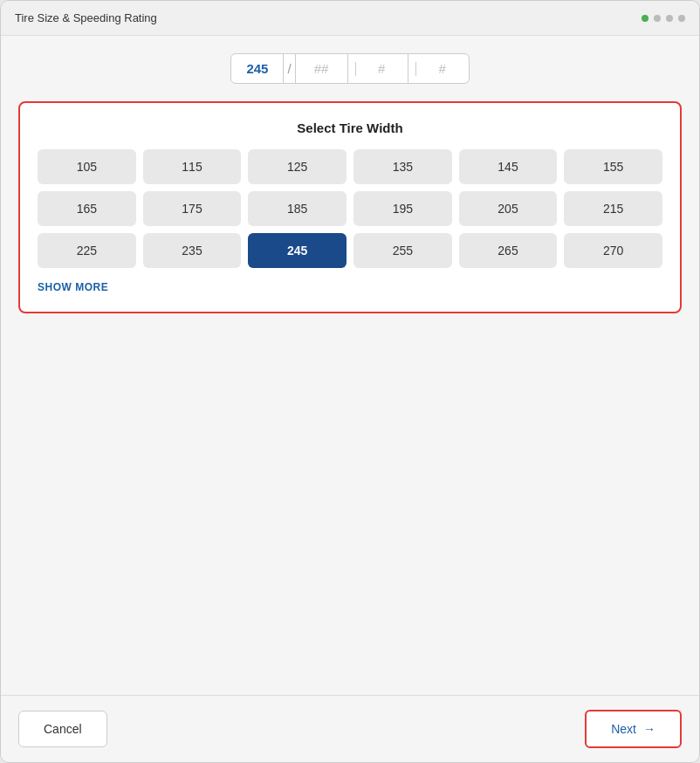  Describe the element at coordinates (508, 251) in the screenshot. I see `option-btn-265: 265` at that location.